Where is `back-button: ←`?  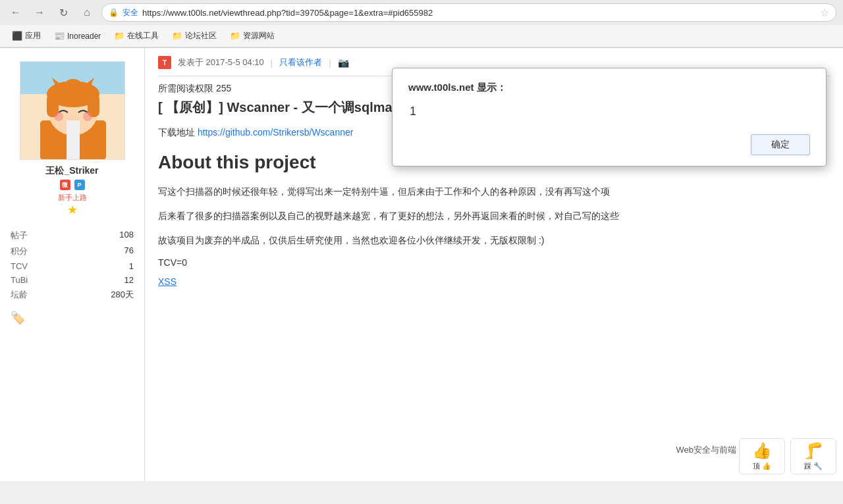
back-button: ← is located at coordinates (16, 13).